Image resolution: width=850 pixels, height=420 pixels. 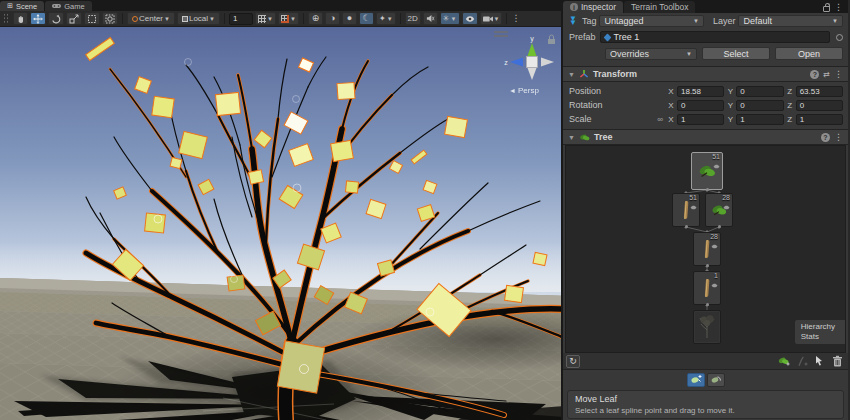 What do you see at coordinates (316, 18) in the screenshot?
I see `shading-mode-button: ⊕` at bounding box center [316, 18].